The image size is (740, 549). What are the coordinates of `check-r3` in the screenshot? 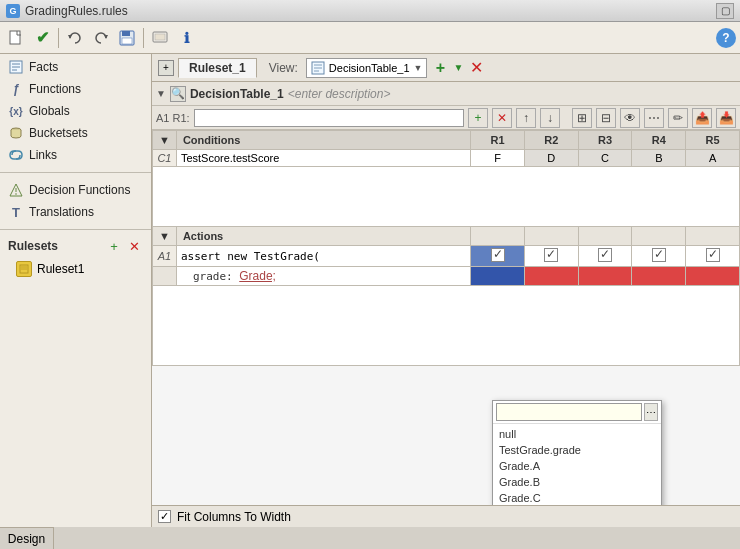 It's located at (605, 255).